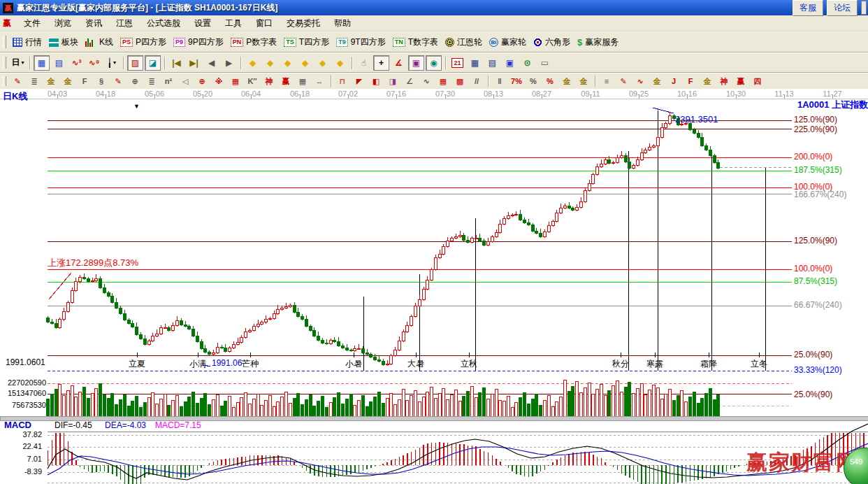  Describe the element at coordinates (236, 81) in the screenshot. I see `tool-grid-circle: ▦` at that location.